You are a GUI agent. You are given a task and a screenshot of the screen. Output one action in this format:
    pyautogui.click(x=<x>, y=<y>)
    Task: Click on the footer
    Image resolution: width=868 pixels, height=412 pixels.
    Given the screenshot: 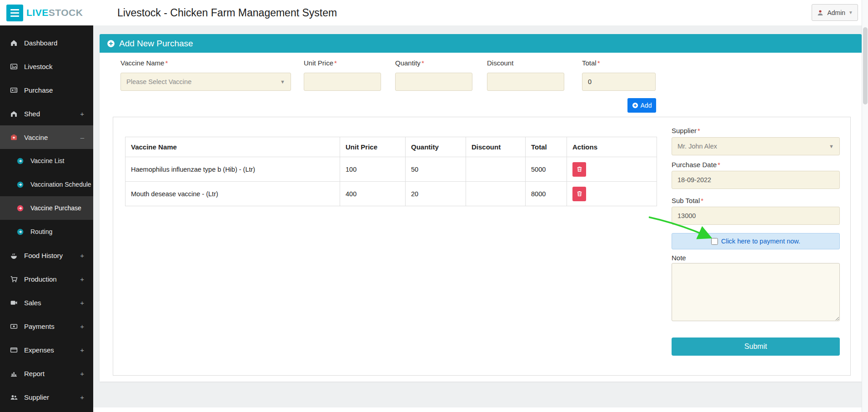 What is the action you would take?
    pyautogui.click(x=477, y=410)
    